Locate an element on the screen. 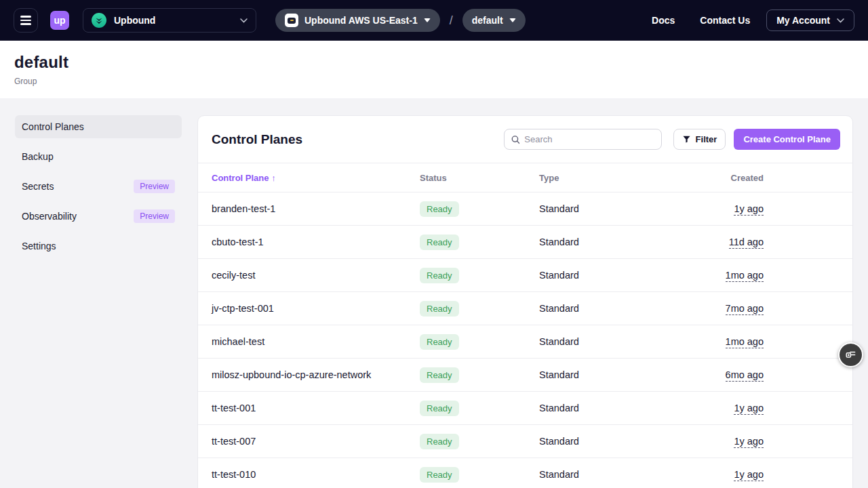 The width and height of the screenshot is (868, 488). page-header: default Group is located at coordinates (434, 69).